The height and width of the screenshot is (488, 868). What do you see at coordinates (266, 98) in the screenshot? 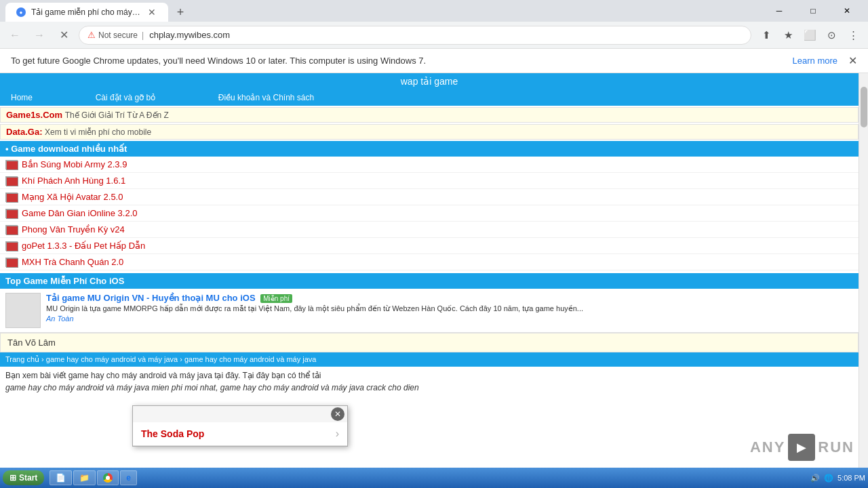
I see `nav-terms: Điều khoản và Chính sách` at bounding box center [266, 98].